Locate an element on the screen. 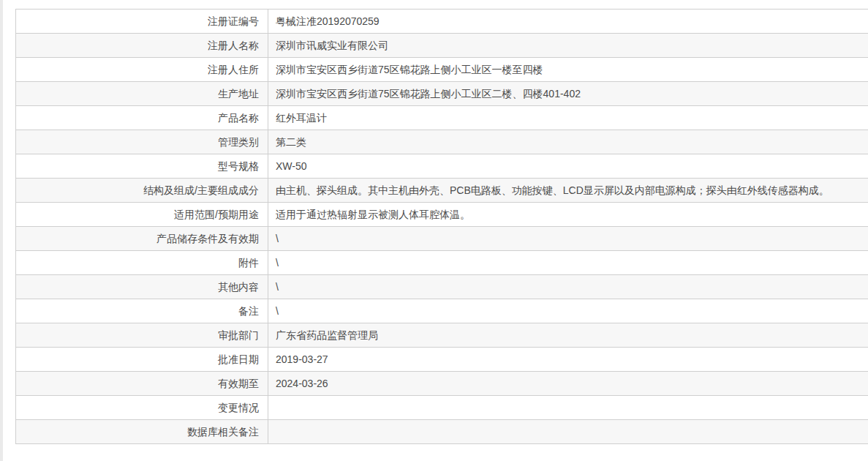 The height and width of the screenshot is (461, 868). table-row-registration-number: 注册证编号 粤械注准20192070259 is located at coordinates (442, 22).